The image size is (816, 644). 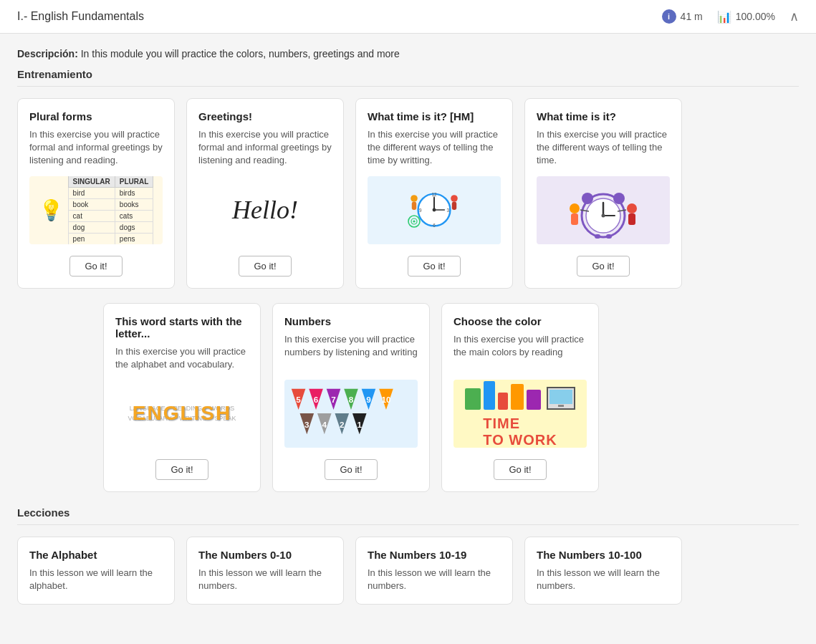 I want to click on bar-chart-icon: 📊, so click(x=724, y=17).